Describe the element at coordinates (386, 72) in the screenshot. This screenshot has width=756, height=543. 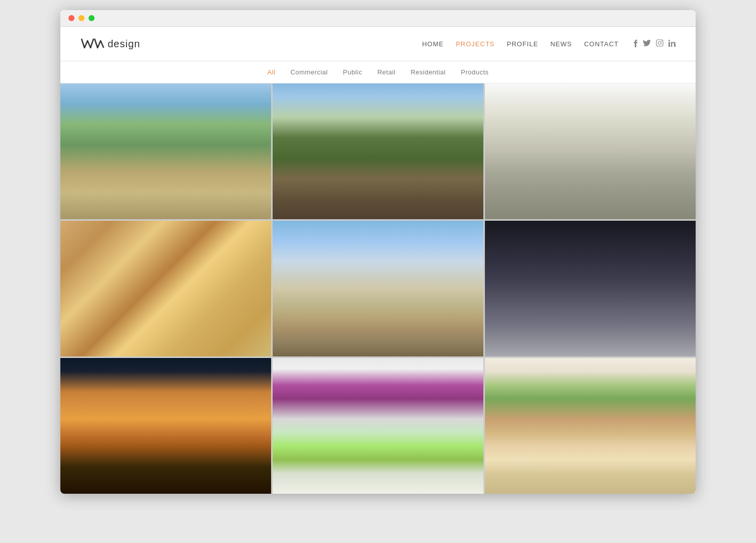
I see `filter-retail: Retail` at that location.